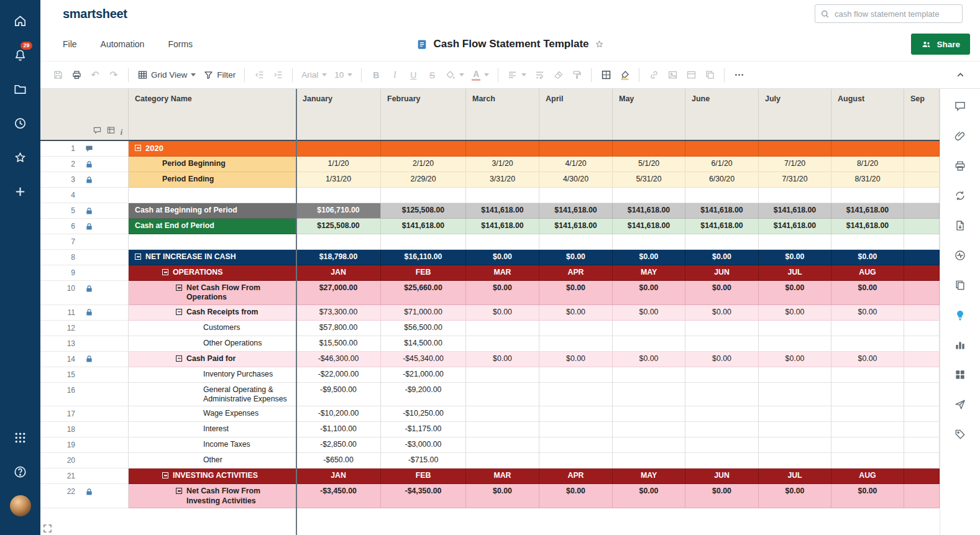 The image size is (980, 535). I want to click on cell-r21-c1: JAN, so click(339, 476).